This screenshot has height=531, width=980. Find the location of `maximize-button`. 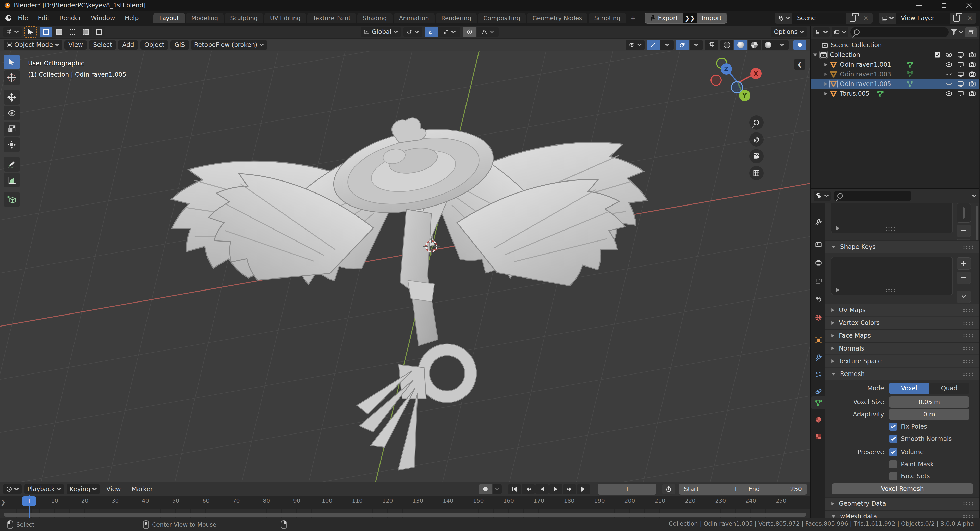

maximize-button is located at coordinates (944, 5).